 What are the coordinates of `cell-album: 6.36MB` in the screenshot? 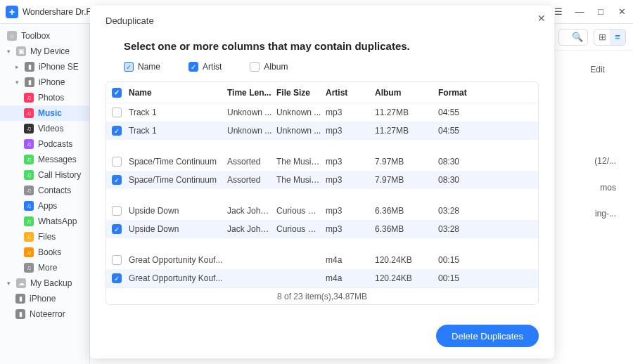 It's located at (407, 211).